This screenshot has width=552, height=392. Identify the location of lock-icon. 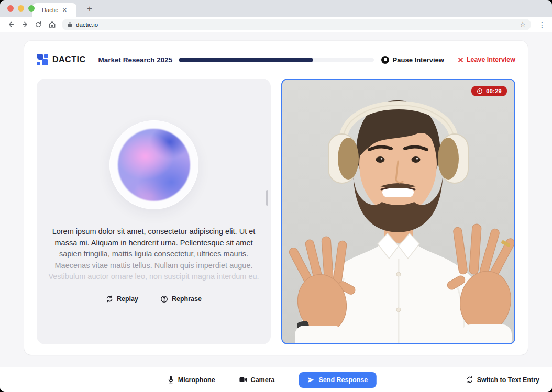
(70, 24).